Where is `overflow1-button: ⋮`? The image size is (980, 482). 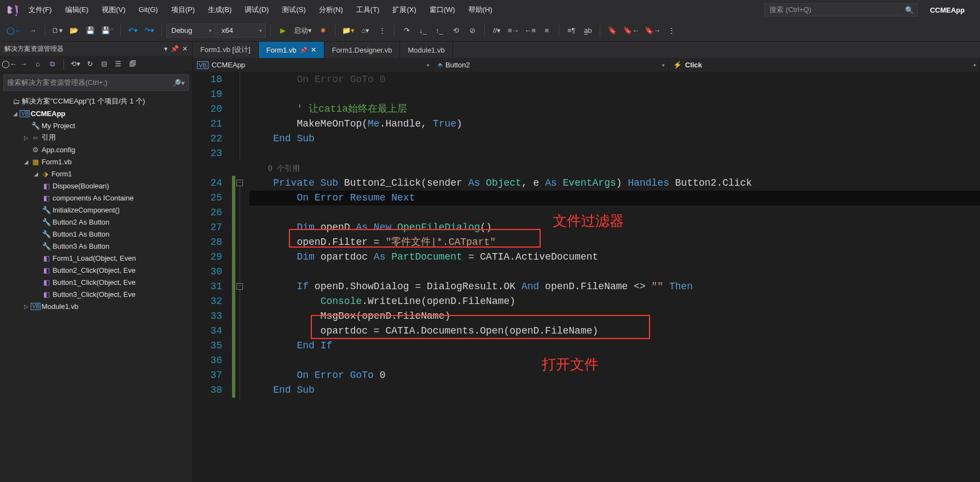 overflow1-button: ⋮ is located at coordinates (382, 31).